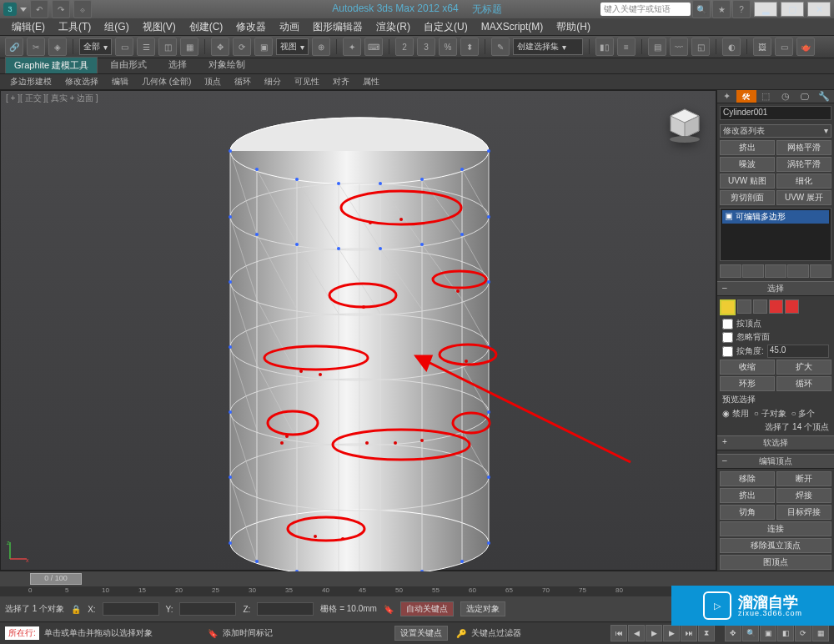 This screenshot has width=834, height=644. I want to click on stack-unique-icon, so click(776, 271).